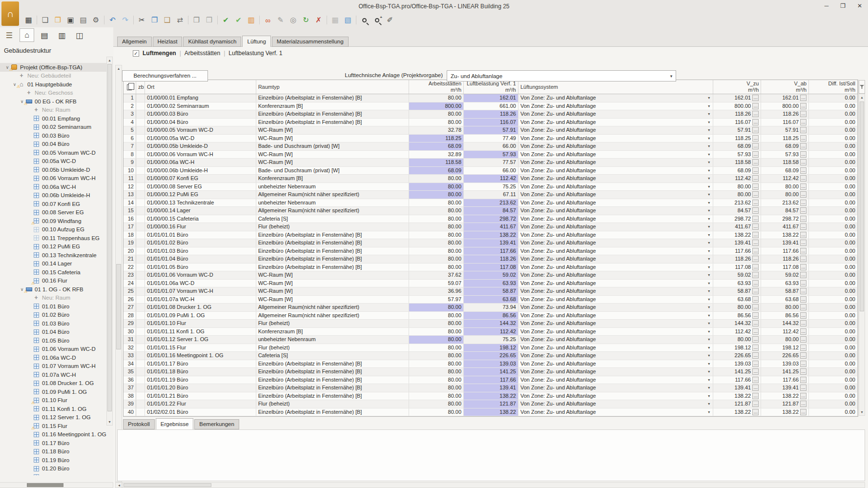 The height and width of the screenshot is (488, 868). Describe the element at coordinates (491, 114) in the screenshot. I see `table-row: 301/00/00.03 BüroEinzelbüro (Arbeitsplat…` at that location.